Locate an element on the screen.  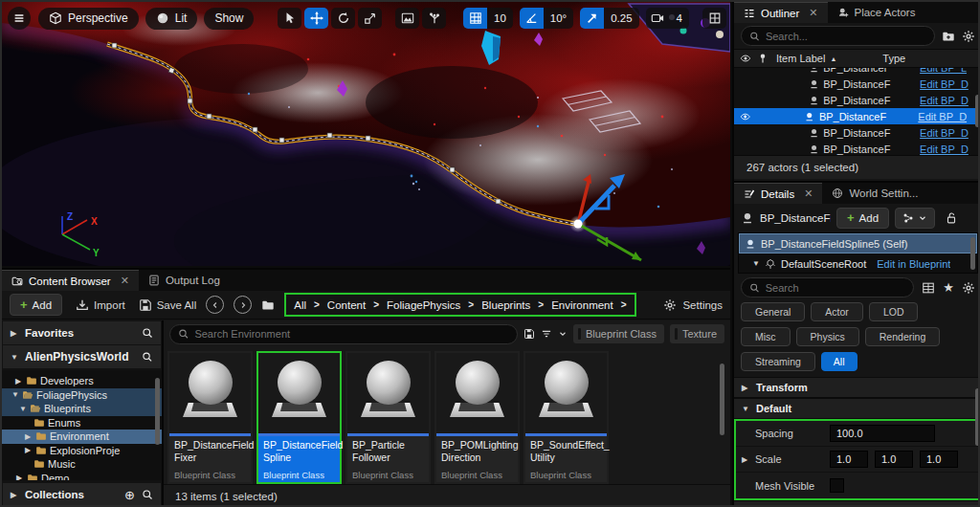
settings-button: Settings is located at coordinates (693, 305).